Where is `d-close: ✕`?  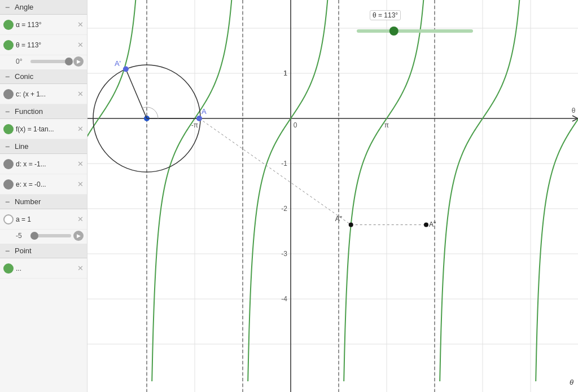 d-close: ✕ is located at coordinates (80, 164).